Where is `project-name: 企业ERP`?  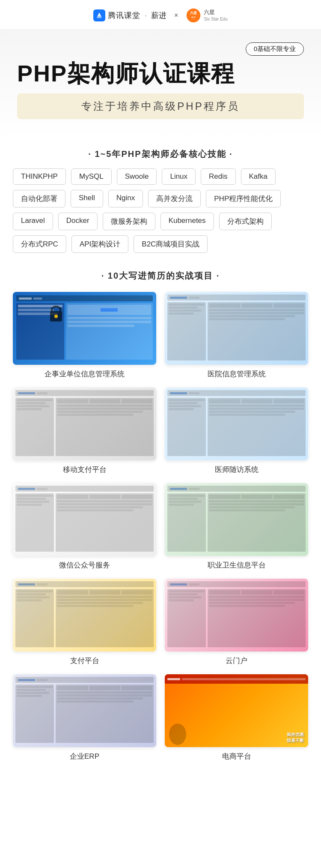
project-name: 企业ERP is located at coordinates (85, 756).